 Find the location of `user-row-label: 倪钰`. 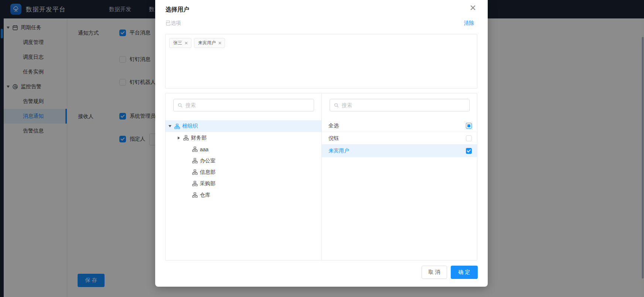

user-row-label: 倪钰 is located at coordinates (334, 138).